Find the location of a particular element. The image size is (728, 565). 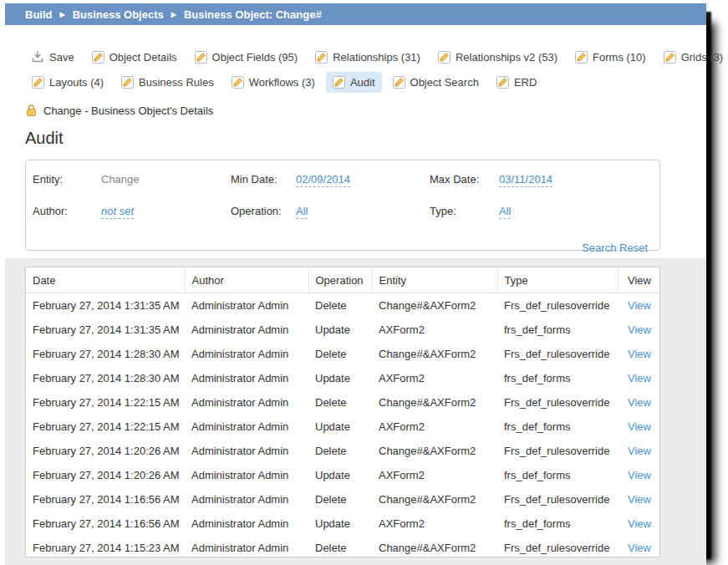

toolbar-button-object-fields: Object Fields (95) is located at coordinates (247, 57).